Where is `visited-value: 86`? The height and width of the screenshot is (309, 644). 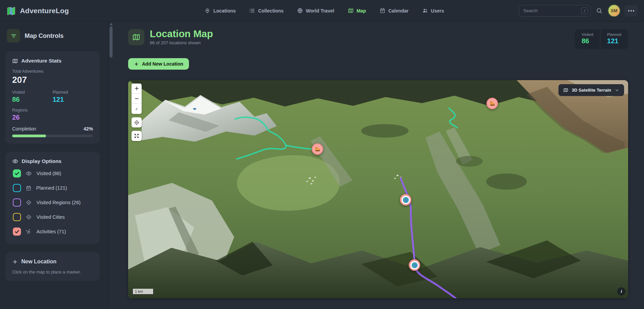 visited-value: 86 is located at coordinates (32, 99).